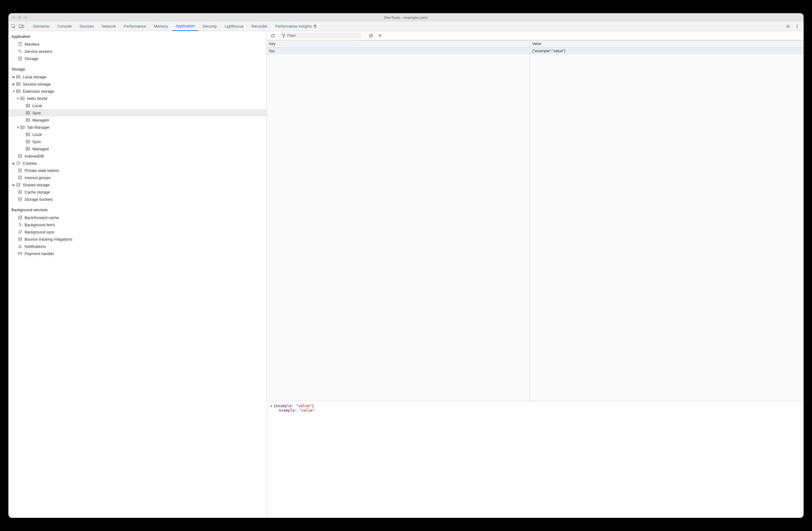  What do you see at coordinates (21, 27) in the screenshot?
I see `device-toolbar-icon` at bounding box center [21, 27].